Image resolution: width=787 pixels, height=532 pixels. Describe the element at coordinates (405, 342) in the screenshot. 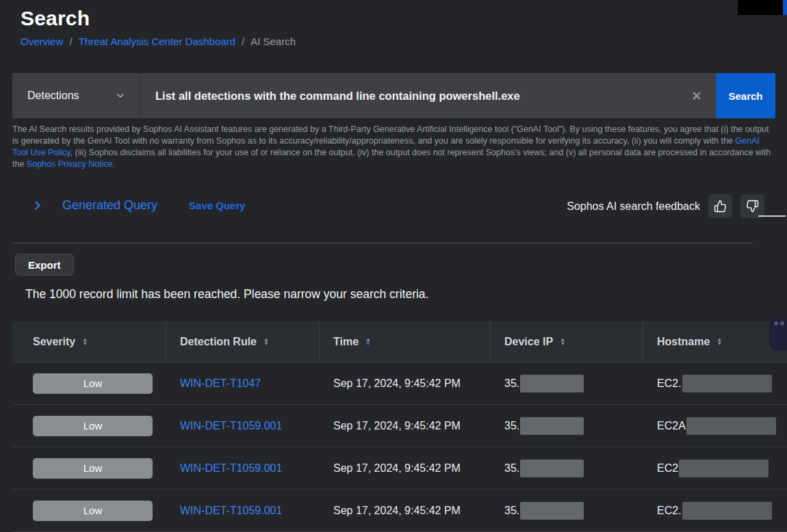

I see `column-header-time: Time ▲▼` at that location.